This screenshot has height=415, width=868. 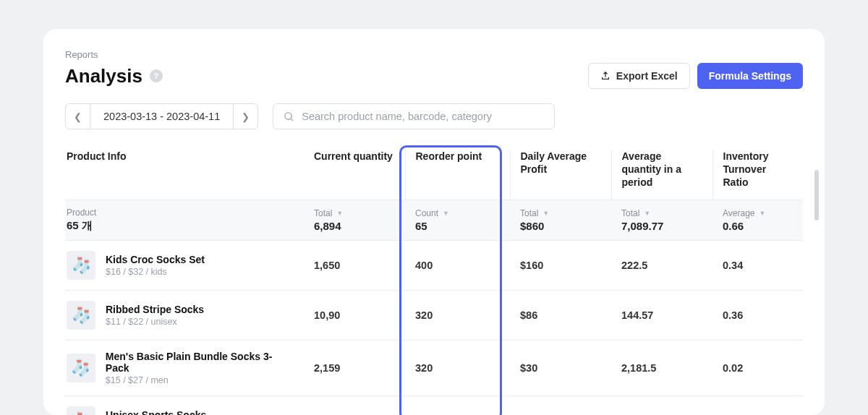 What do you see at coordinates (200, 380) in the screenshot?
I see `product-meta: $15 / $27 / men` at bounding box center [200, 380].